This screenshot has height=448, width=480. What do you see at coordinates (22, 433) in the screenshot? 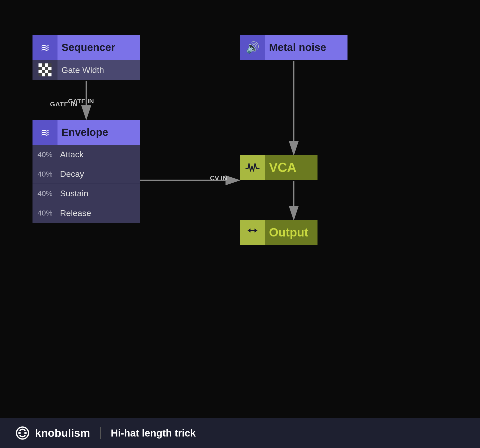
I see `knobulism-logo-icon` at bounding box center [22, 433].